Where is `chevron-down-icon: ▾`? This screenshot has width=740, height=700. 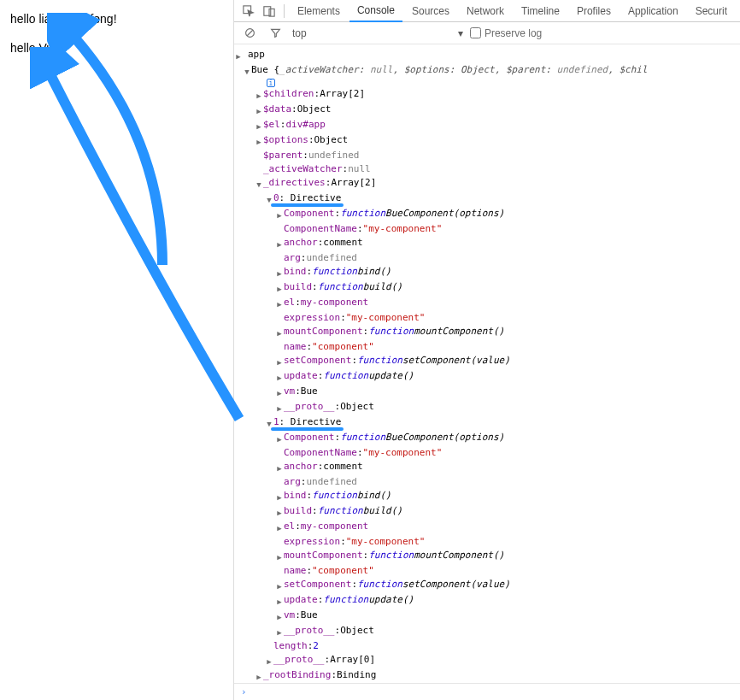 chevron-down-icon: ▾ is located at coordinates (461, 33).